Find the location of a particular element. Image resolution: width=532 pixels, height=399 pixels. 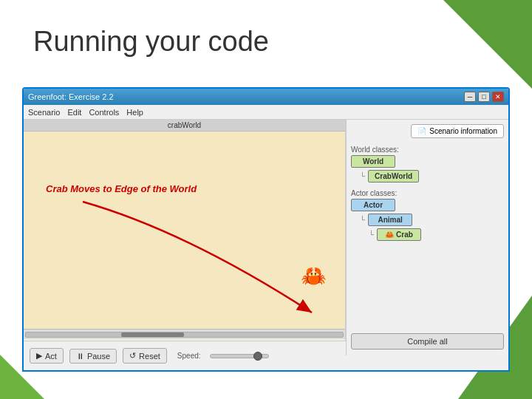

world-class-item: World is located at coordinates (427, 161).